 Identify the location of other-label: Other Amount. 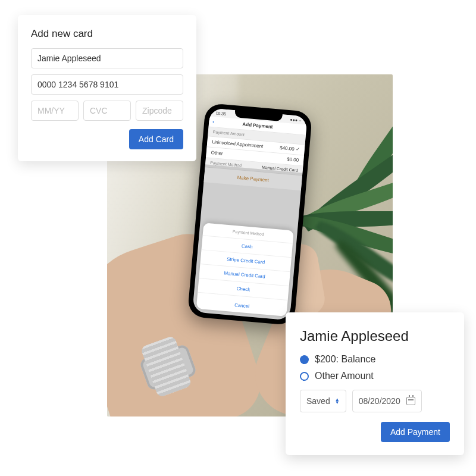
(344, 376).